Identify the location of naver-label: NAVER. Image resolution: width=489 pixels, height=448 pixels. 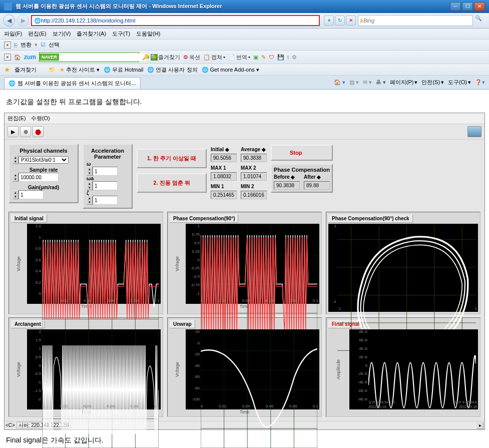
(49, 57).